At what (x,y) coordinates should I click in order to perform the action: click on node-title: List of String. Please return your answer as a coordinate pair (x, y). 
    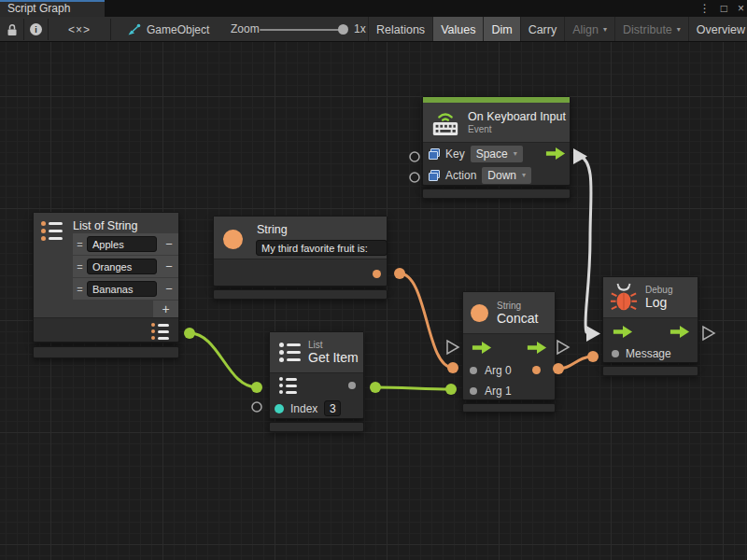
    Looking at the image, I should click on (105, 226).